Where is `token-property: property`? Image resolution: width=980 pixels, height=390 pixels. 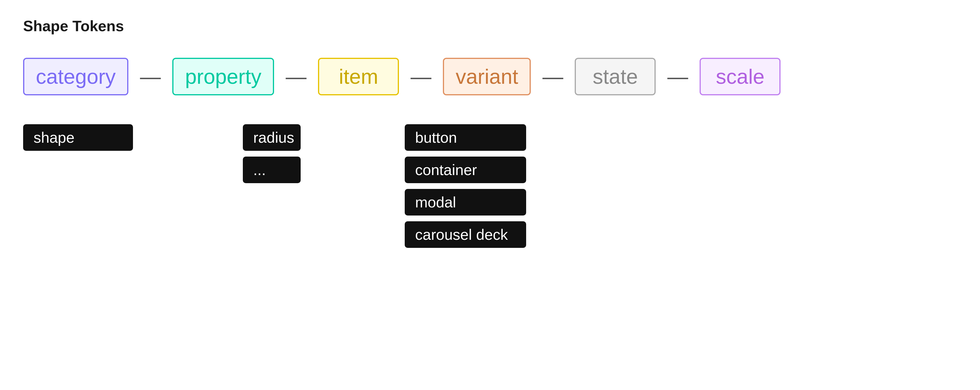 token-property: property is located at coordinates (223, 77).